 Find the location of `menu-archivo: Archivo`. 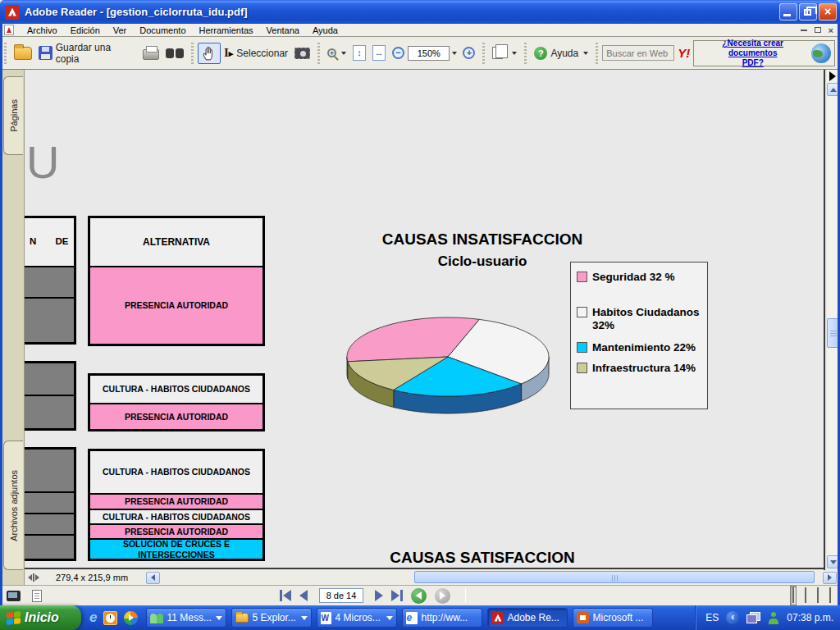

menu-archivo: Archivo is located at coordinates (43, 30).